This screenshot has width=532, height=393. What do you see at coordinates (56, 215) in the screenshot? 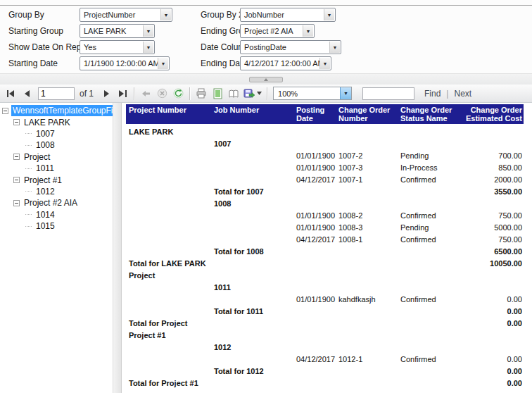
I see `document-map-item: 1014` at bounding box center [56, 215].